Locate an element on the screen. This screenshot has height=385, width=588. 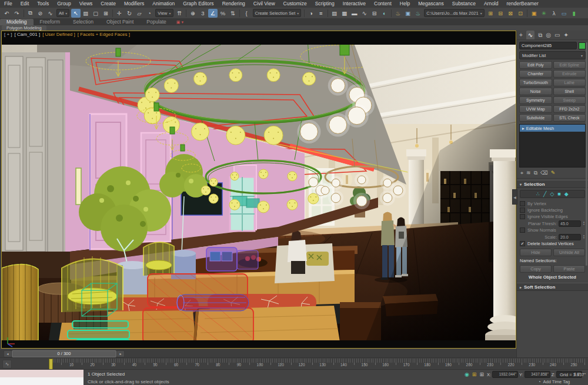
stack-item-editable-mesh: ▸Editable Mesh is located at coordinates (553, 128).